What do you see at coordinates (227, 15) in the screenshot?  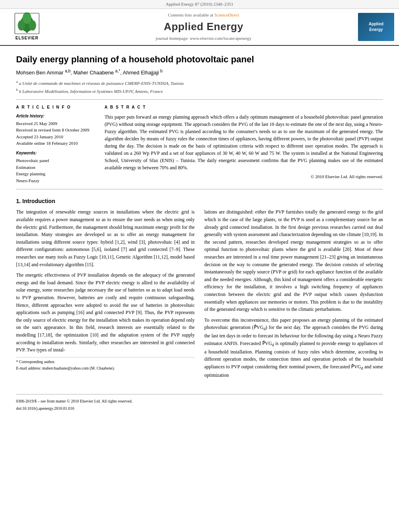 I see `sciencedirect-link: ScienceDirect` at bounding box center [227, 15].